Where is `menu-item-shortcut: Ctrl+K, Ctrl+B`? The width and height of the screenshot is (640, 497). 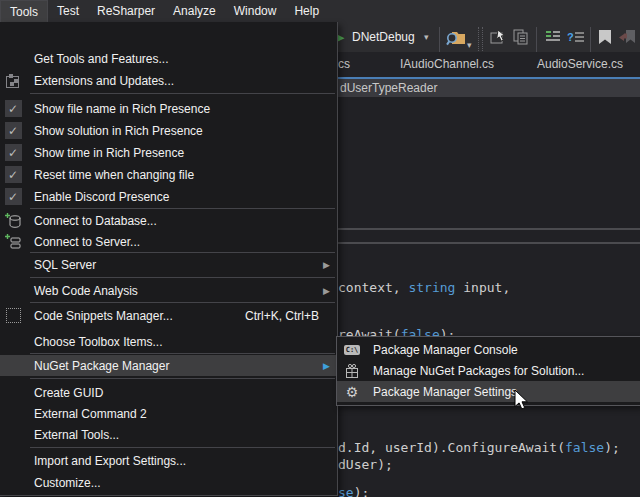 menu-item-shortcut: Ctrl+K, Ctrl+B is located at coordinates (291, 316).